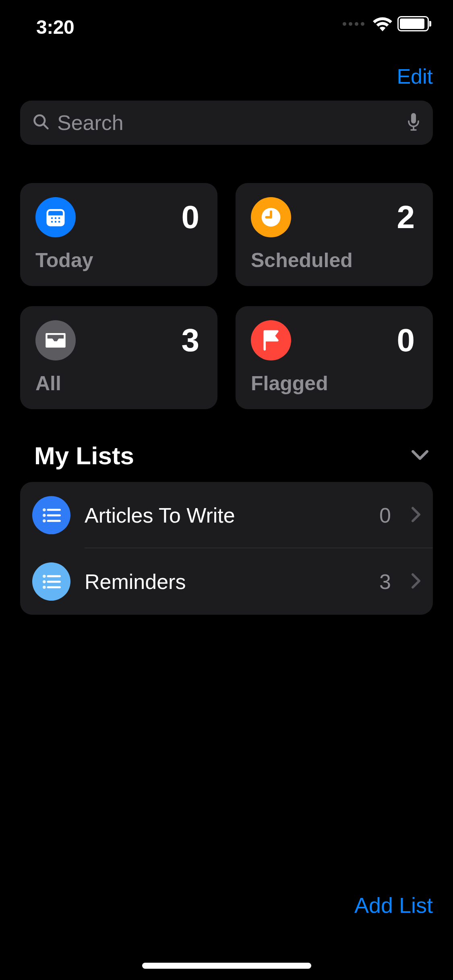  What do you see at coordinates (406, 340) in the screenshot?
I see `card-flagged-count: 0` at bounding box center [406, 340].